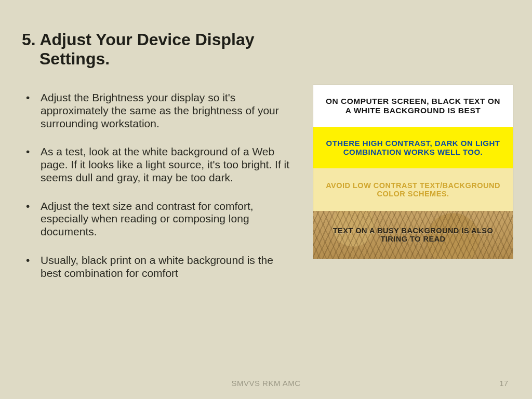 Image resolution: width=532 pixels, height=399 pixels. I want to click on footer-text: SMVVS RKM AMC, so click(266, 383).